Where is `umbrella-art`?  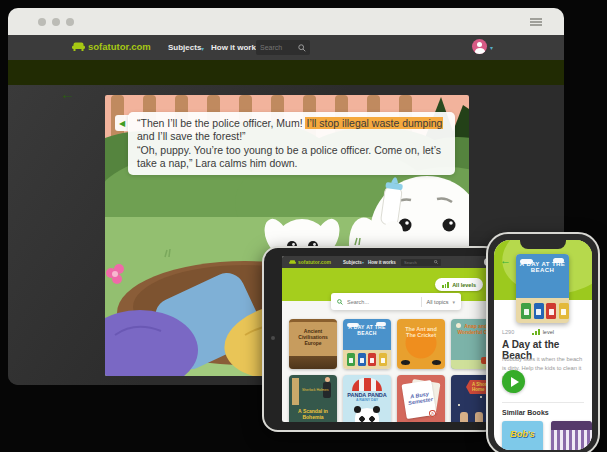 umbrella-art is located at coordinates (367, 384).